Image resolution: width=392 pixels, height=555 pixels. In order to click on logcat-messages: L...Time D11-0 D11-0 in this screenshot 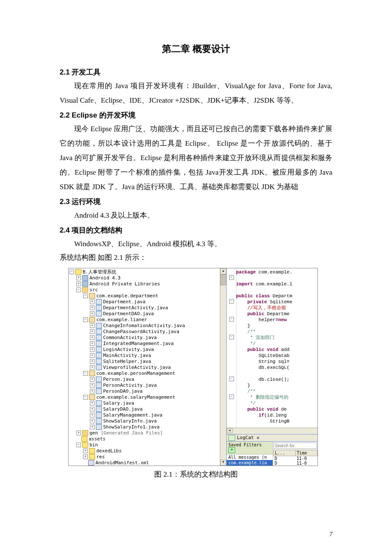, I will do `click(295, 454)`.